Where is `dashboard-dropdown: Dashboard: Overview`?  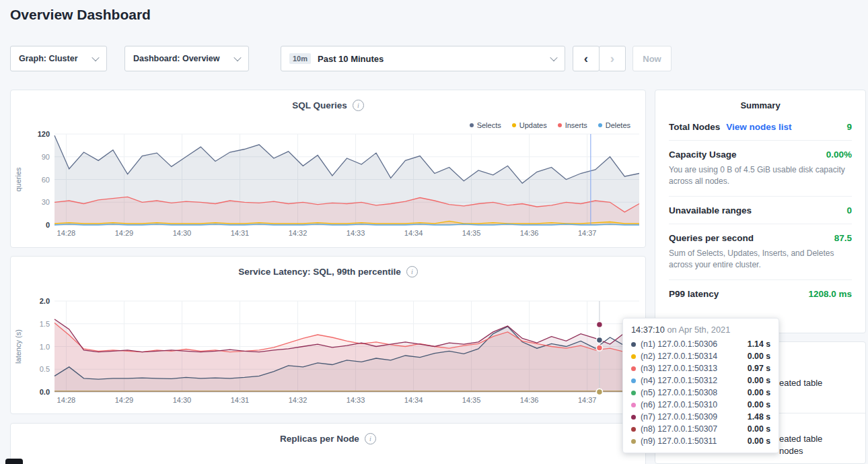
dashboard-dropdown: Dashboard: Overview is located at coordinates (187, 59).